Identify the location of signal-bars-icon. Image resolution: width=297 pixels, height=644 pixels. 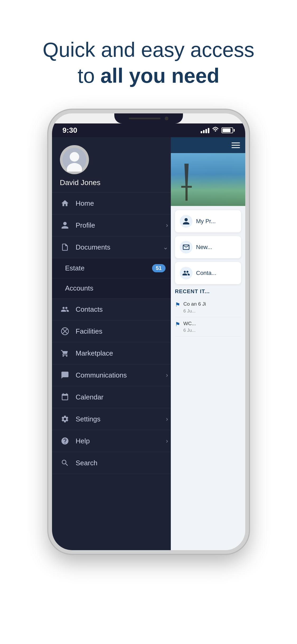
(205, 130).